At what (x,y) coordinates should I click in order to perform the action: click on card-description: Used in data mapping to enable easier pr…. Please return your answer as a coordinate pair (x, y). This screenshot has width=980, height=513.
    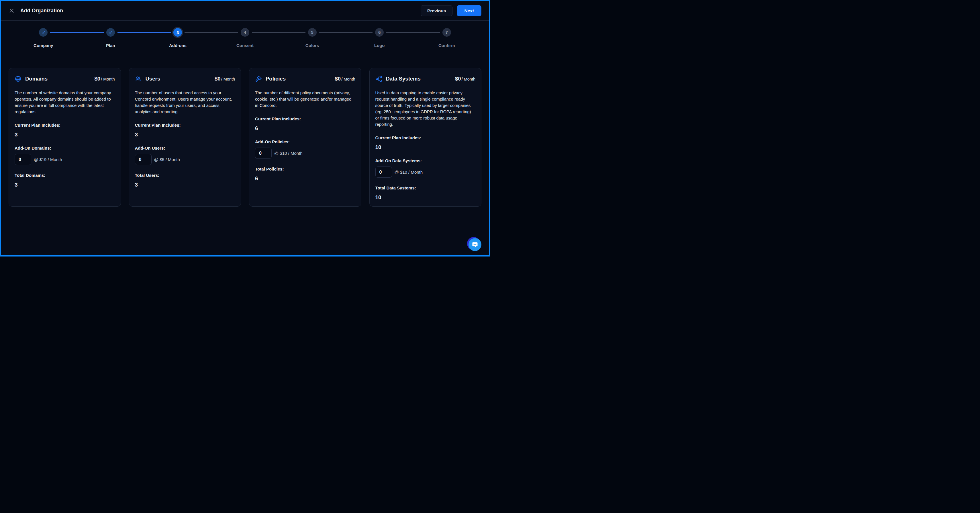
    Looking at the image, I should click on (425, 109).